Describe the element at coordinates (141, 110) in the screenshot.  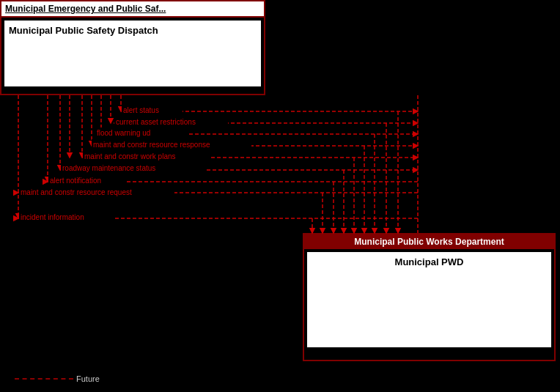
I see `svg-text: alert status` at that location.